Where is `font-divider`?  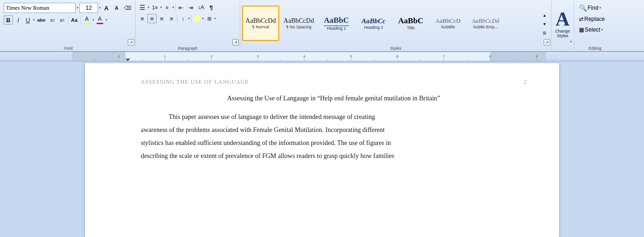 font-divider is located at coordinates (68, 20).